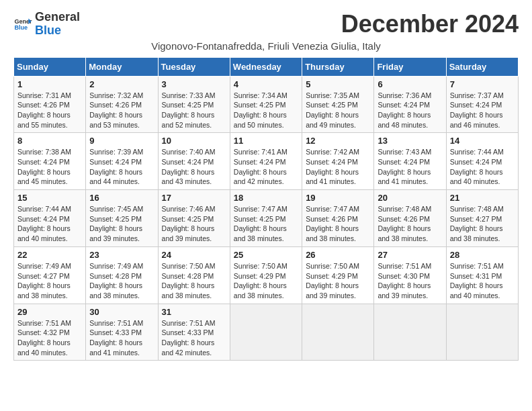 Image resolution: width=532 pixels, height=411 pixels. Describe the element at coordinates (50, 275) in the screenshot. I see `calendar-cell: 22Sunrise: 7:49 AMSunset: 4:27 PMDayligh…` at that location.